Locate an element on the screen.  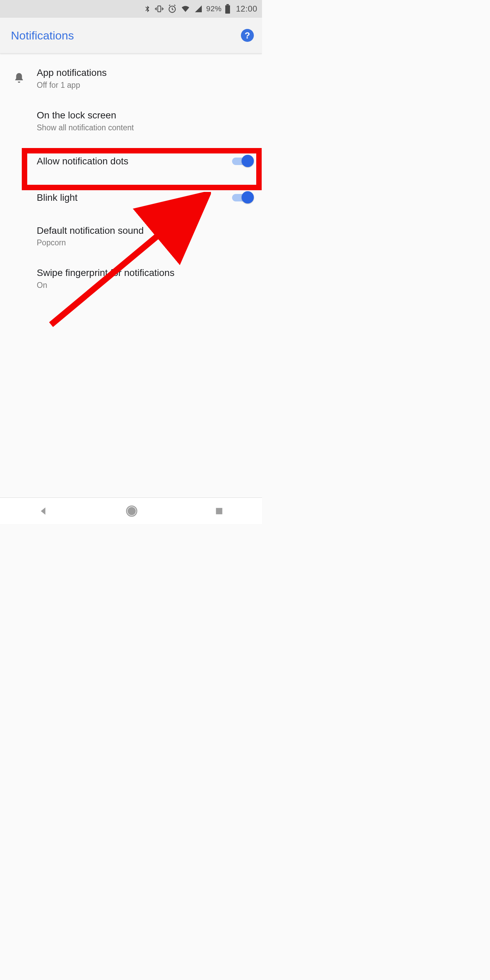
help-icon: ? is located at coordinates (247, 36).